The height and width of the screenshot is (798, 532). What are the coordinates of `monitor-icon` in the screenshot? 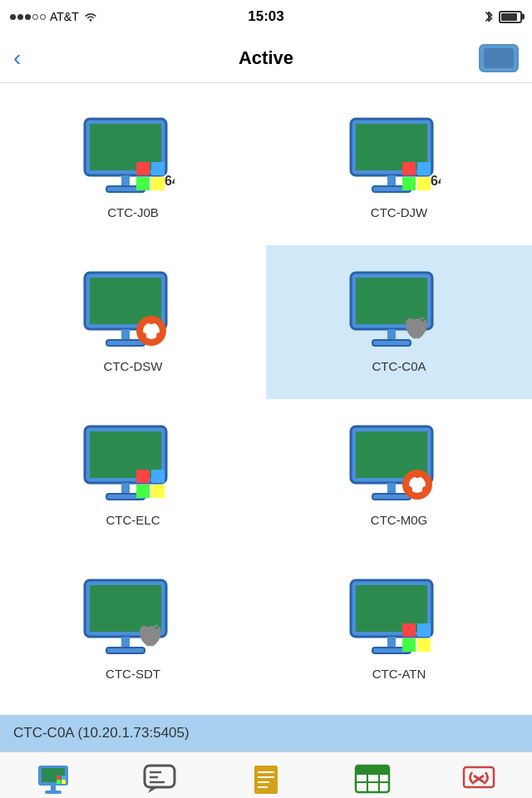 It's located at (53, 779).